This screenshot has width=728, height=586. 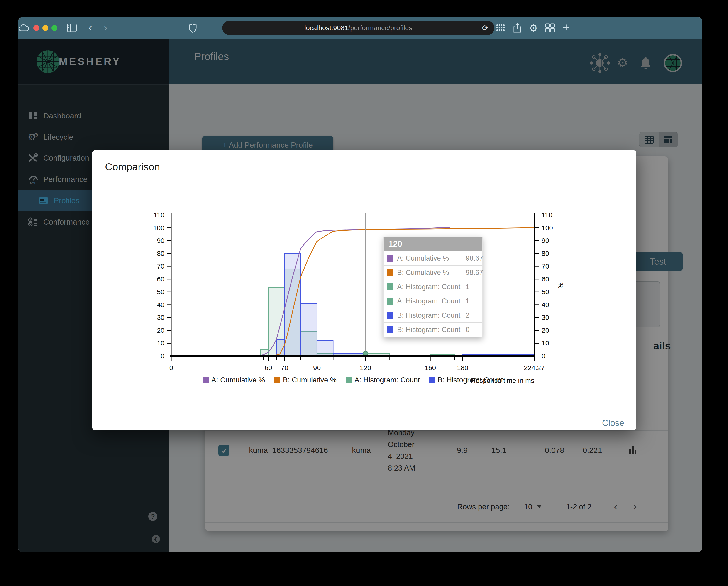 I want to click on cloud-icon, so click(x=24, y=28).